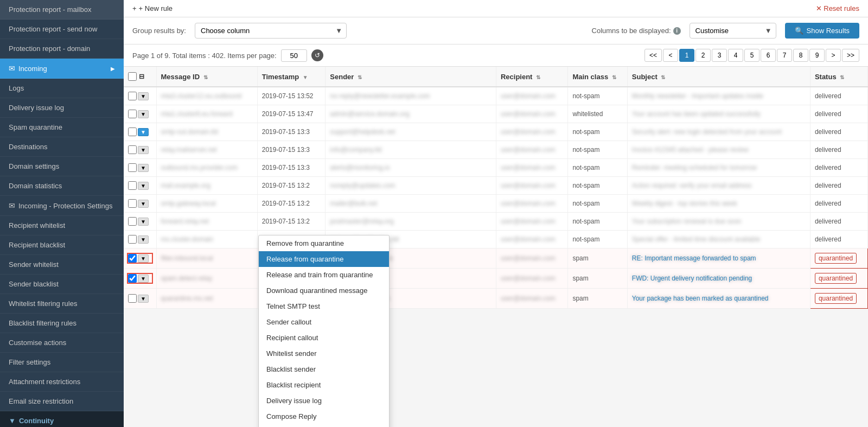 The width and height of the screenshot is (868, 427). What do you see at coordinates (62, 167) in the screenshot?
I see `sidebar-item-domain-settings: Domain settings` at bounding box center [62, 167].